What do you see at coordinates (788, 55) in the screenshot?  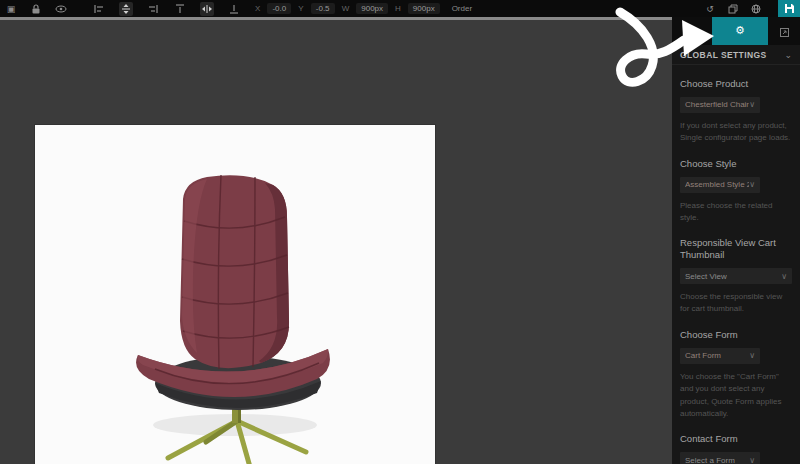 I see `chevron-down-icon: ⌄` at bounding box center [788, 55].